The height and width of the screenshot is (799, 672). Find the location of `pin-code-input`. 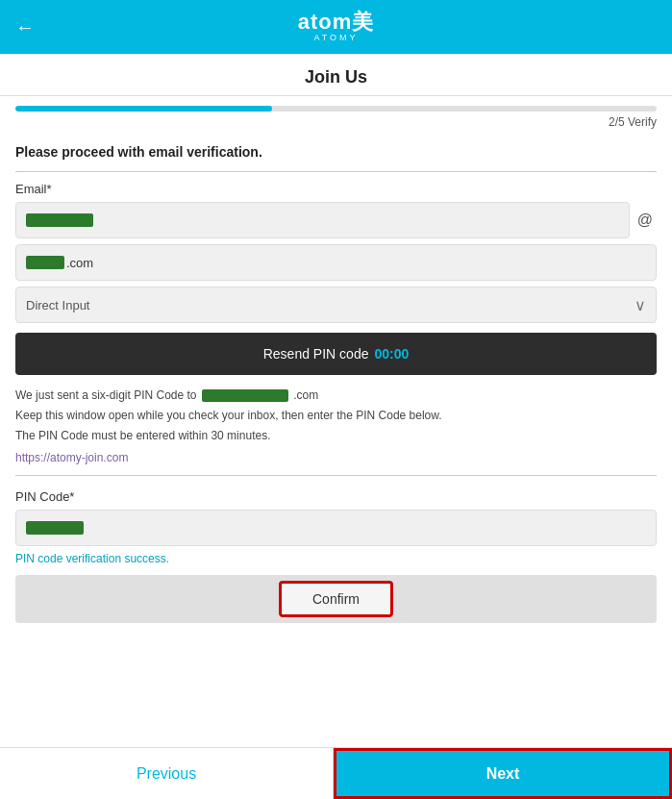

pin-code-input is located at coordinates (336, 528).